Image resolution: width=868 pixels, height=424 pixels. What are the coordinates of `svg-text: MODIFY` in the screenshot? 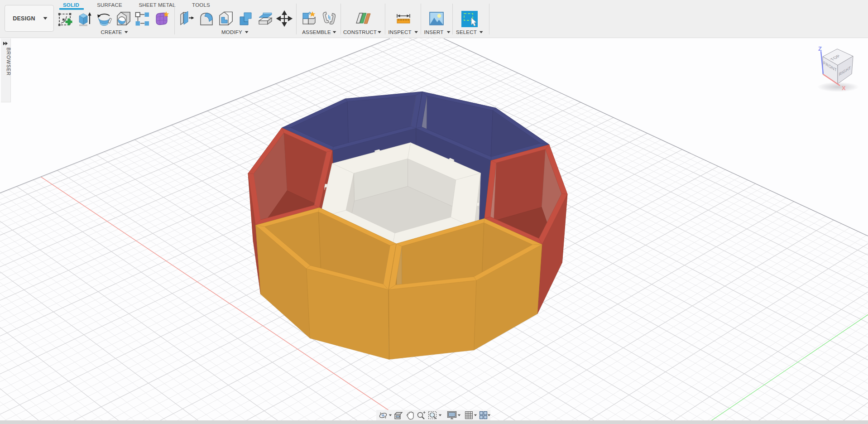 It's located at (232, 32).